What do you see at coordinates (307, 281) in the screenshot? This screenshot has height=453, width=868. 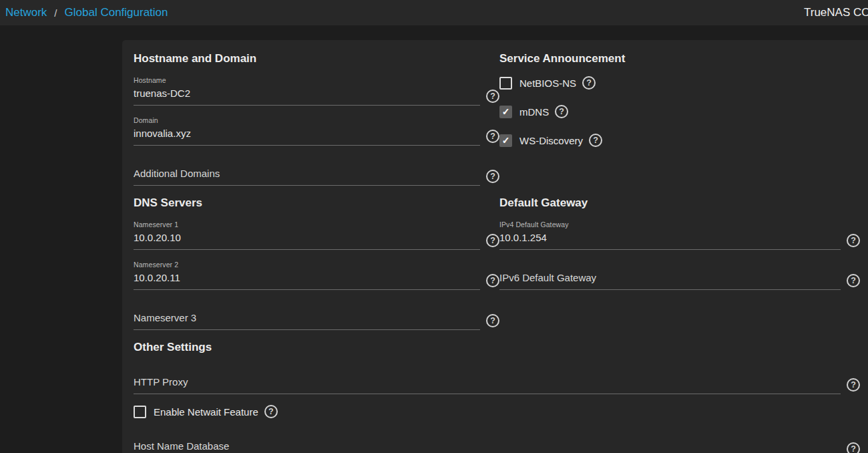 I see `nameserver2-input` at bounding box center [307, 281].